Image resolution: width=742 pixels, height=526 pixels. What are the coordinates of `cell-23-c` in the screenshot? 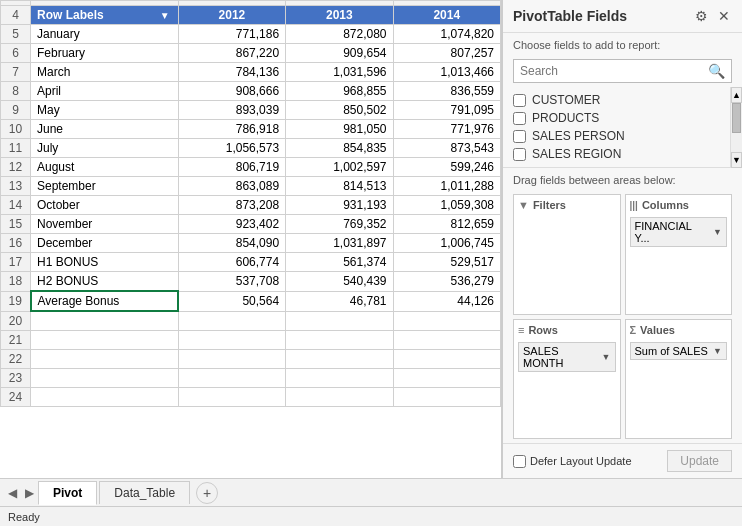 It's located at (340, 378).